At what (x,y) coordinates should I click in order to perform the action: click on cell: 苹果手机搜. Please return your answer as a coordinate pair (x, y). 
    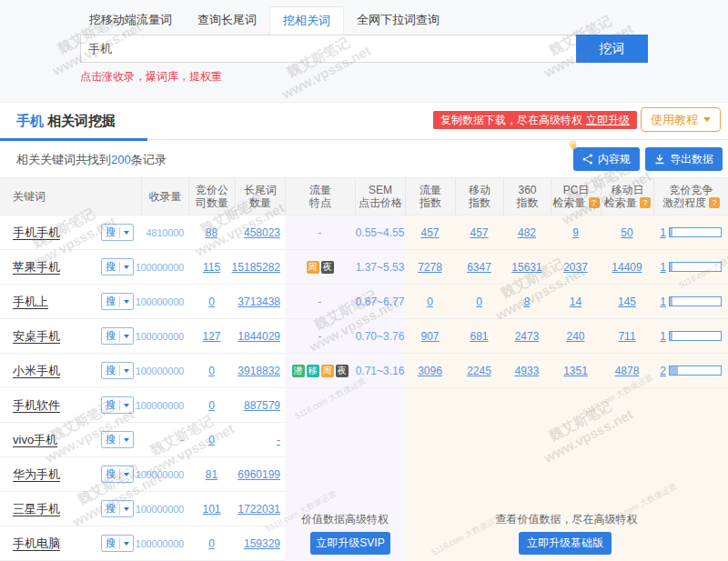
    Looking at the image, I should click on (71, 267).